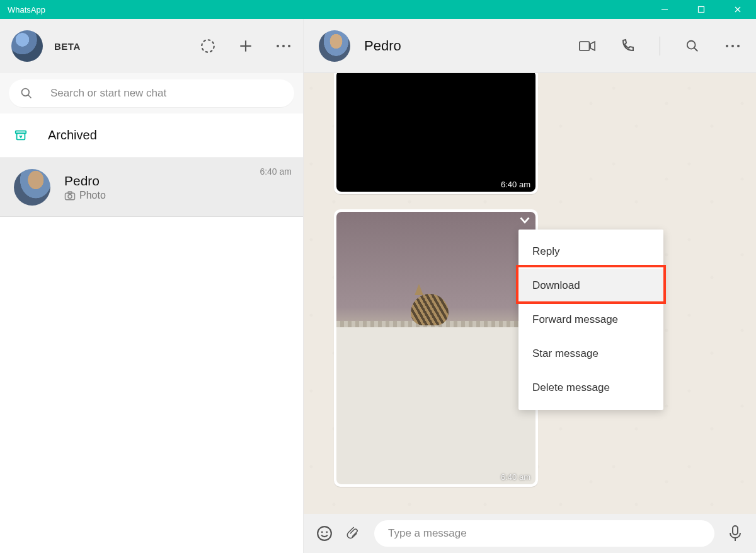 The image size is (756, 553). Describe the element at coordinates (26, 93) in the screenshot. I see `search-icon` at that location.